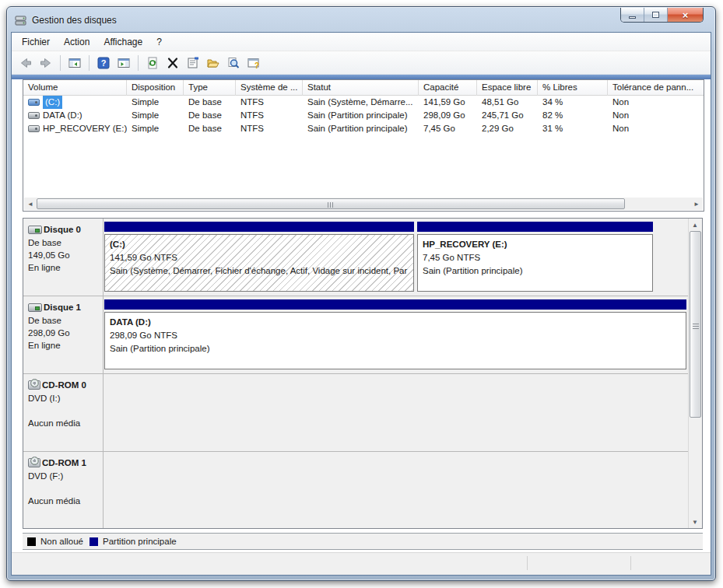 The width and height of the screenshot is (723, 588). Describe the element at coordinates (363, 103) in the screenshot. I see `table-row: (C:) Simple De base NTFS Sain (Système, …` at that location.